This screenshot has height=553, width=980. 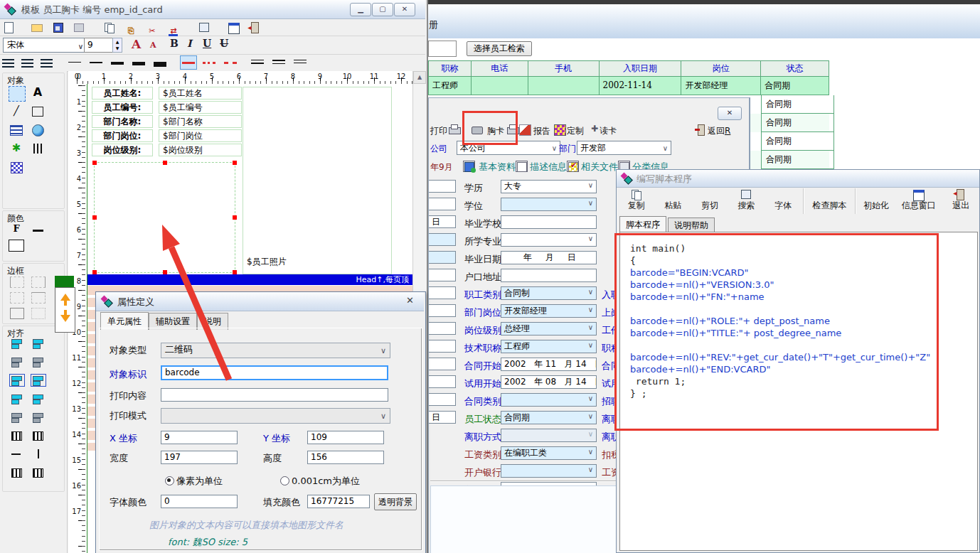 I want to click on increase-font-icon: A, so click(x=137, y=44).